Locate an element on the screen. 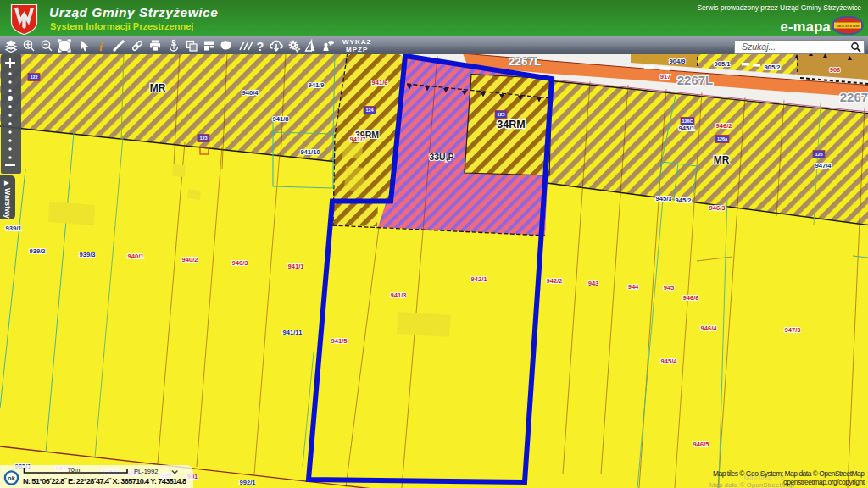 This screenshot has height=488, width=868. svg-text: Map data © OpenStreetMap is located at coordinates (753, 485).